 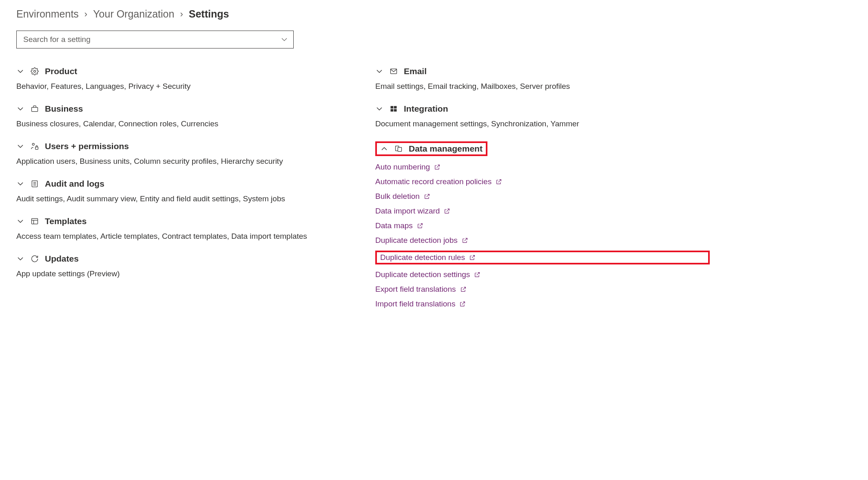 I want to click on group-description: Audit settings, Audit summary view, Enti…, so click(x=184, y=199).